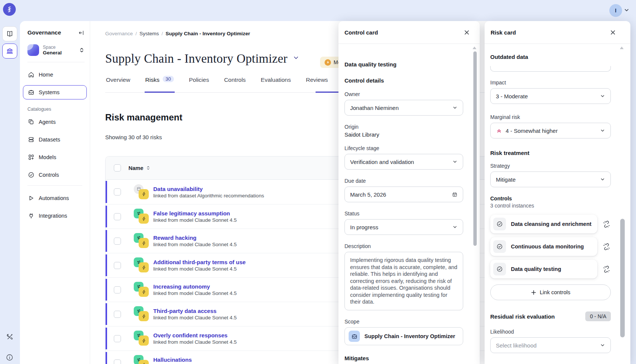  I want to click on linked-controls-list: Data cleansing and enrichment Continuous, so click(551, 247).